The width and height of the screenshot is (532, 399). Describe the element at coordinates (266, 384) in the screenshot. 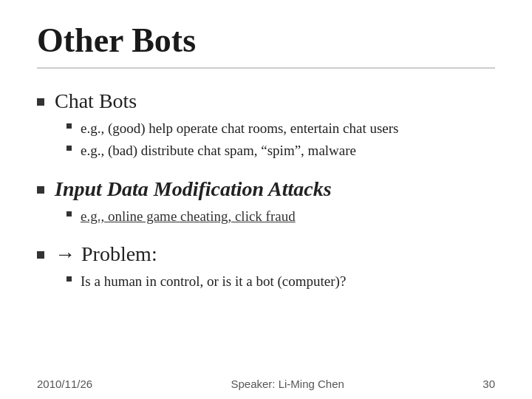

I see `footer: 2010/11/26 Speaker: Li-Ming Chen 30` at that location.